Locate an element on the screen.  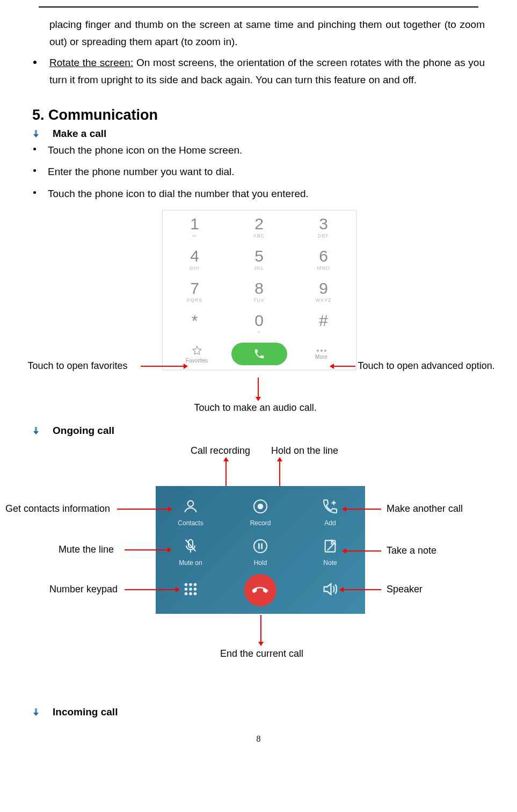
annot-favorites: Touch to open favorites is located at coordinates (78, 366).